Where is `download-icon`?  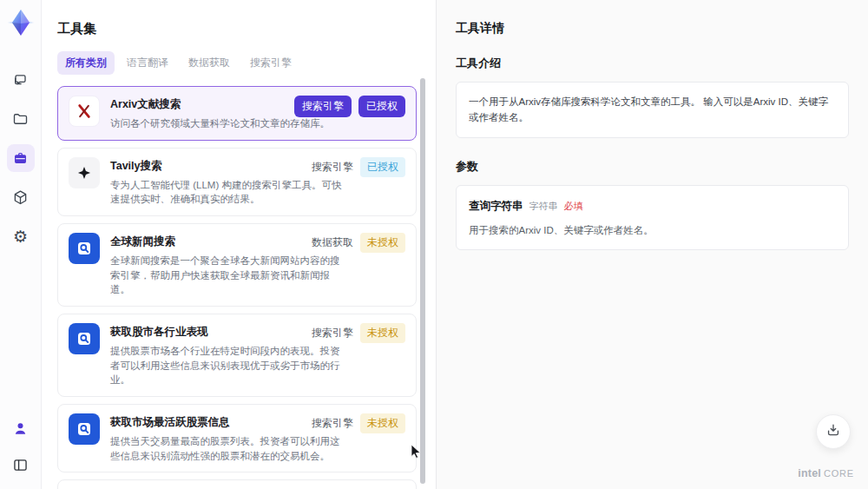
download-icon is located at coordinates (833, 432).